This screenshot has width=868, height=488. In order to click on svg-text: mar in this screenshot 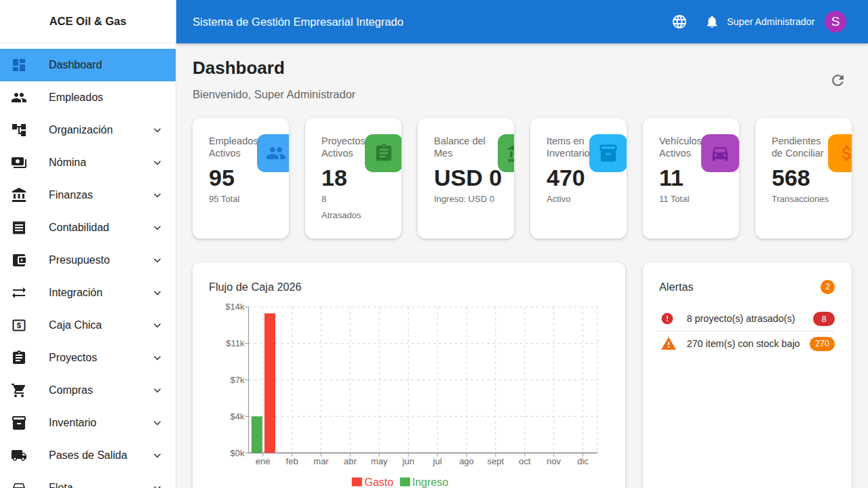, I will do `click(321, 461)`.